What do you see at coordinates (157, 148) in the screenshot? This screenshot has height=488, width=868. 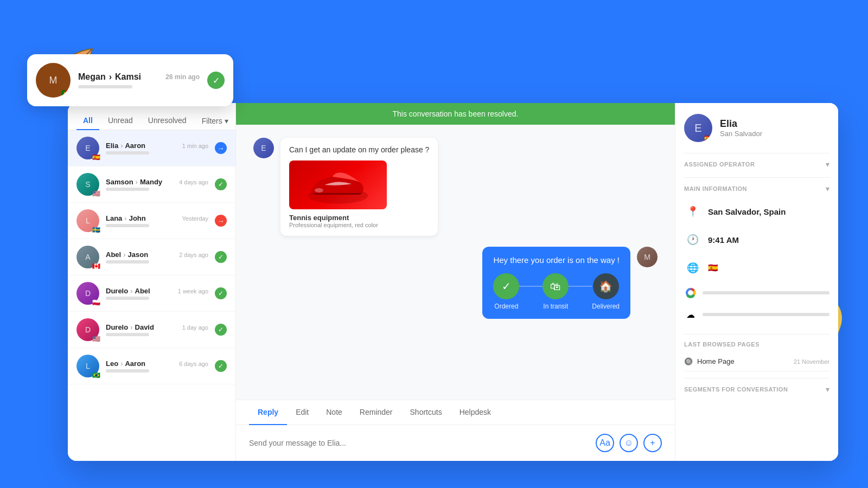 I see `conv-info: Elia › Aaron 1 min ago` at bounding box center [157, 148].